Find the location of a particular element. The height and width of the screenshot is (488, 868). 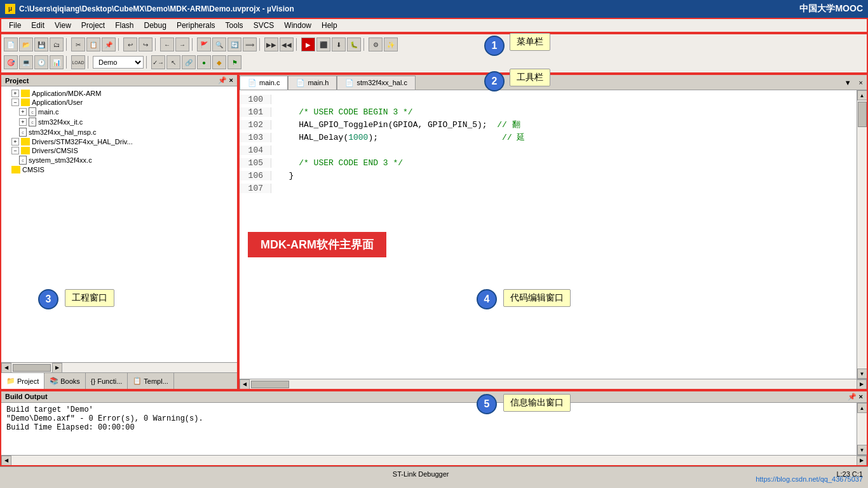

tb-bookmark: 🚩 is located at coordinates (204, 44).